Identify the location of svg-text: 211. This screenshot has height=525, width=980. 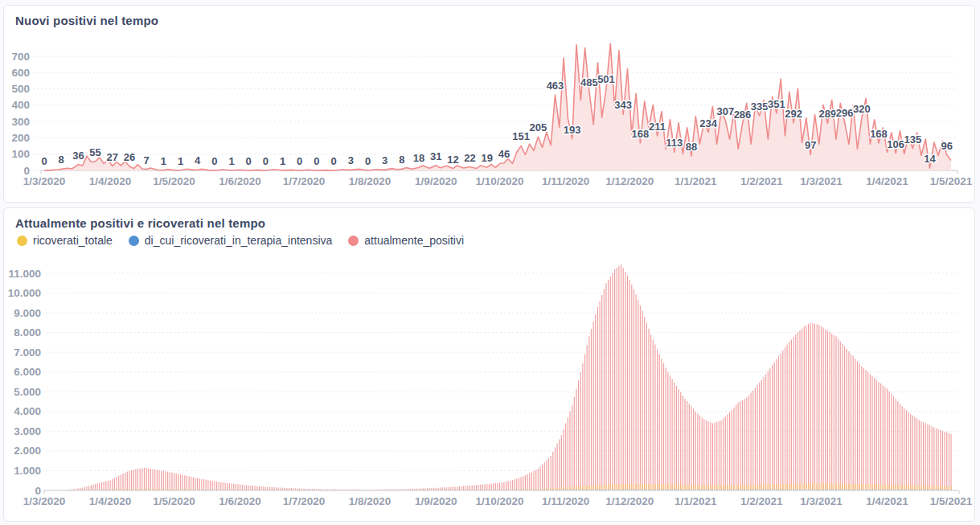
(658, 127).